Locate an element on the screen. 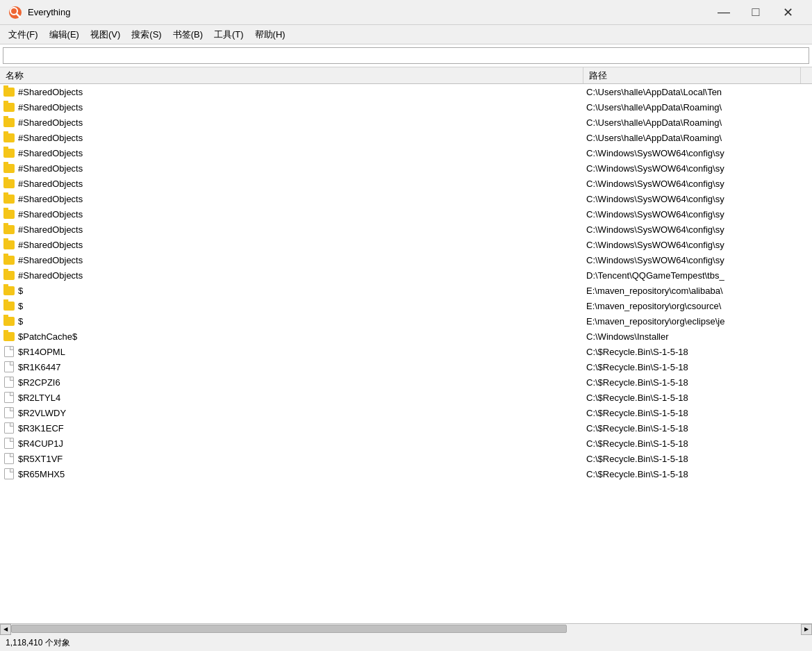  scroll-thumb is located at coordinates (289, 629).